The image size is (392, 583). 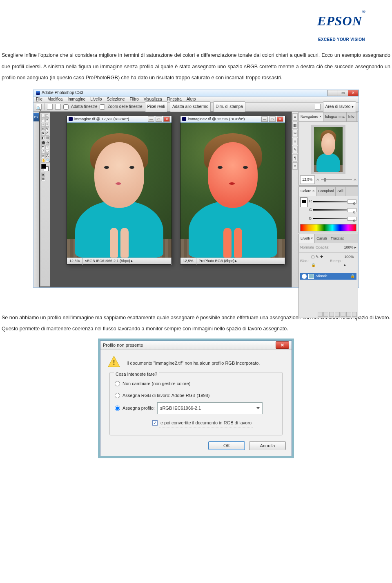 I want to click on dialog-close-button: ✕, so click(x=283, y=345).